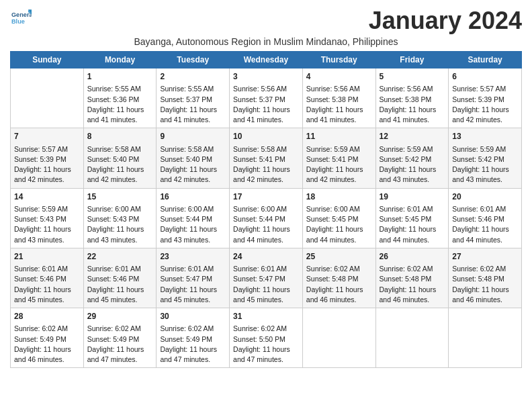 The width and height of the screenshot is (532, 411). I want to click on calendar-cell: 22Sunrise: 6:01 AMSunset: 5:46 PMDayligh…, so click(120, 278).